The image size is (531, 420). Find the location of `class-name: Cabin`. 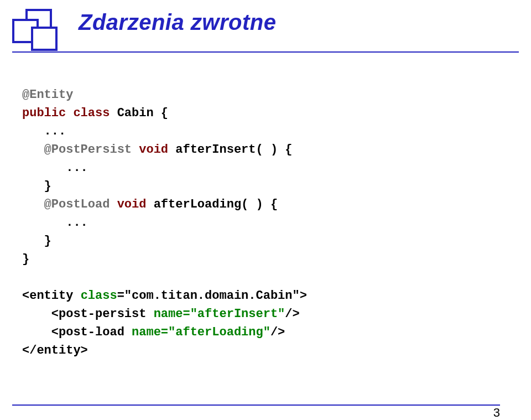

class-name: Cabin is located at coordinates (136, 113).